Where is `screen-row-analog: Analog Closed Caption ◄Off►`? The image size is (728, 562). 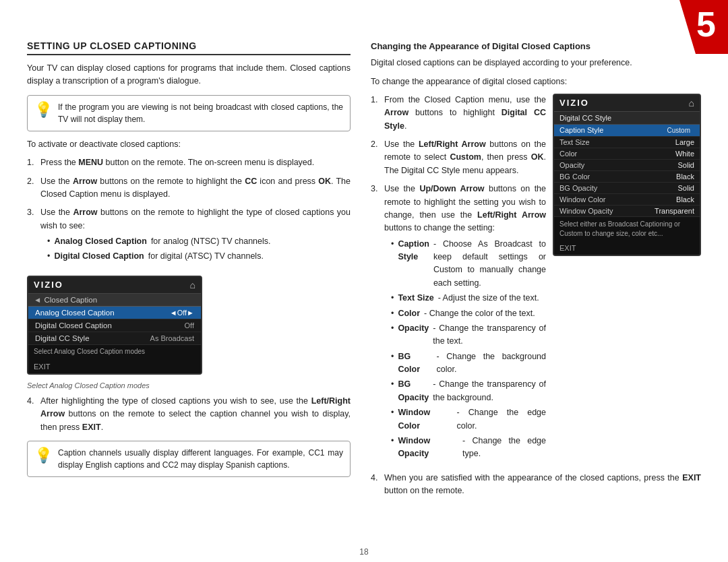
screen-row-analog: Analog Closed Caption ◄Off► is located at coordinates (115, 313).